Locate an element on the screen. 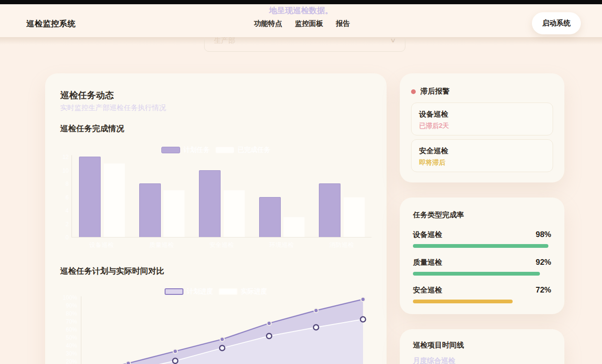 This screenshot has width=602, height=364. alert-task-name: 设备巡检 is located at coordinates (482, 115).